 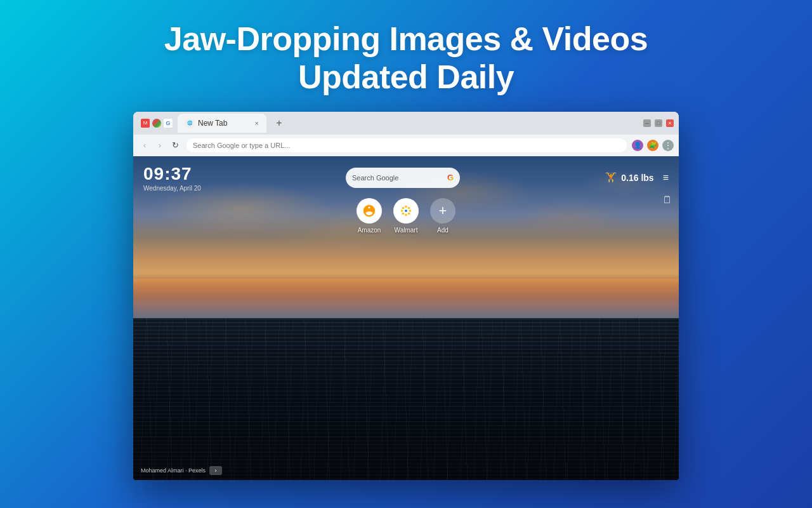 What do you see at coordinates (653, 145) in the screenshot?
I see `extension-icon: 🧩` at bounding box center [653, 145].